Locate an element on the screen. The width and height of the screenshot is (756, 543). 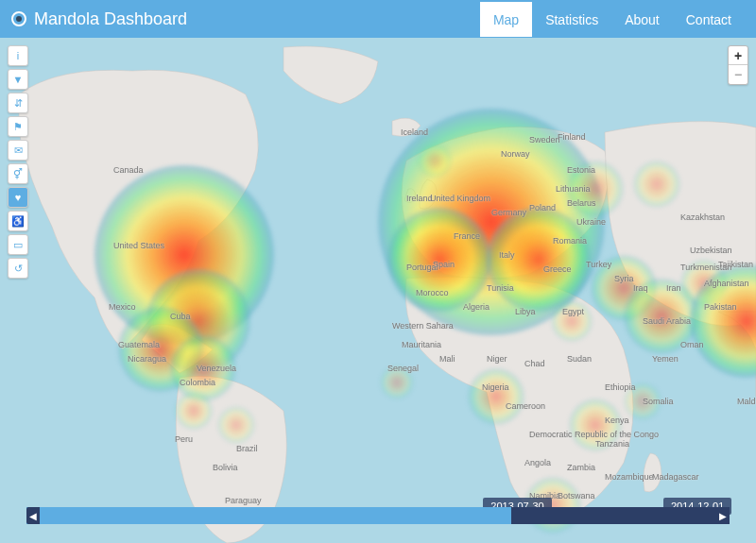
timeline-handle-right: ▶ is located at coordinates (723, 516).